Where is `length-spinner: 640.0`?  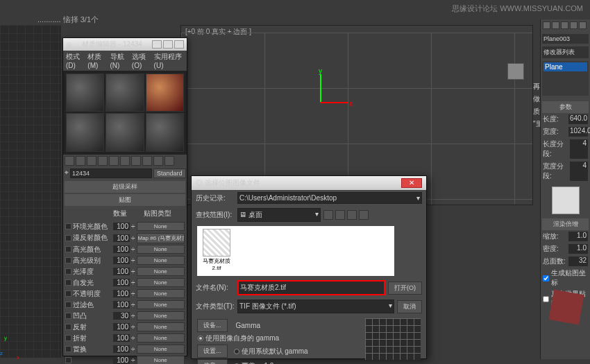
length-spinner: 640.0 is located at coordinates (578, 119).